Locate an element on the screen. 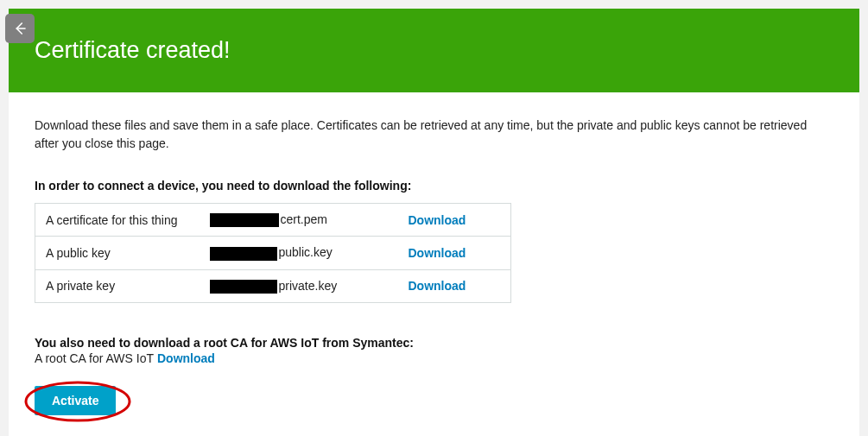 The image size is (868, 436). file-desc: A public key is located at coordinates (117, 253).